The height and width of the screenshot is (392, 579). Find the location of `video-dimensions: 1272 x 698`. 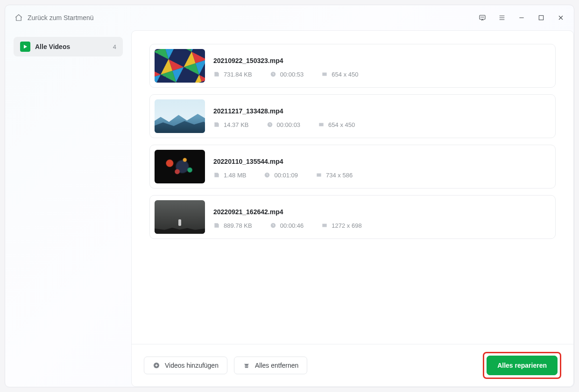

video-dimensions: 1272 x 698 is located at coordinates (346, 226).